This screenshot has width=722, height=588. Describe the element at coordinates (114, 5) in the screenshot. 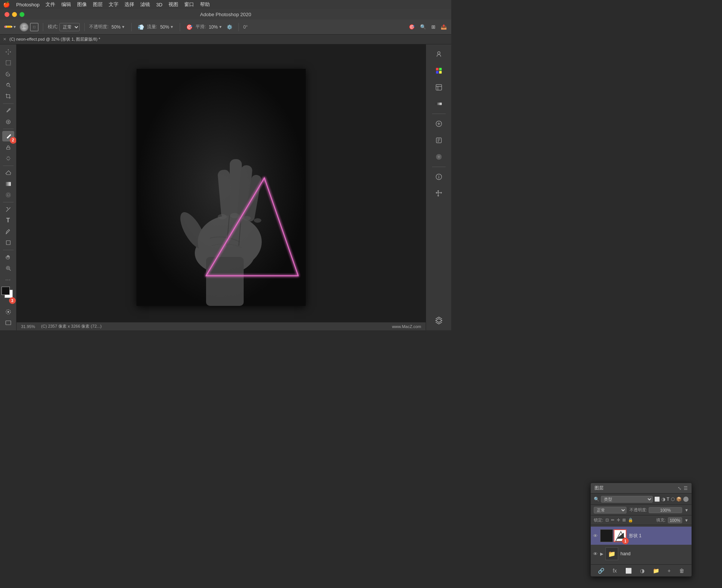

I see `menu-text: 文字` at that location.